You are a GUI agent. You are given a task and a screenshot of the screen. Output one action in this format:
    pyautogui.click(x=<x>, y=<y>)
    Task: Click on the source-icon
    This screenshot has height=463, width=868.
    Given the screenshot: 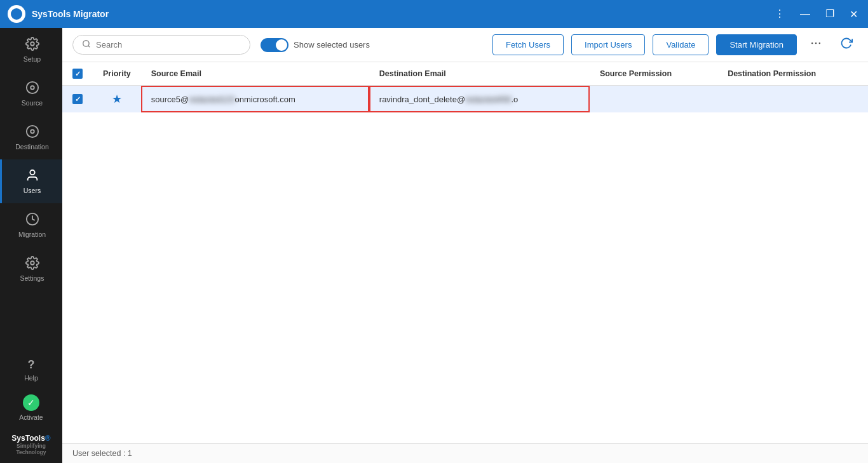 What is the action you would take?
    pyautogui.click(x=32, y=89)
    